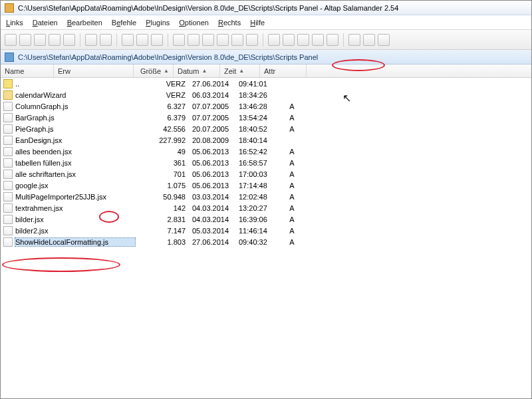 This screenshot has width=532, height=399. Describe the element at coordinates (15, 23) in the screenshot. I see `menu-links: Links` at that location.